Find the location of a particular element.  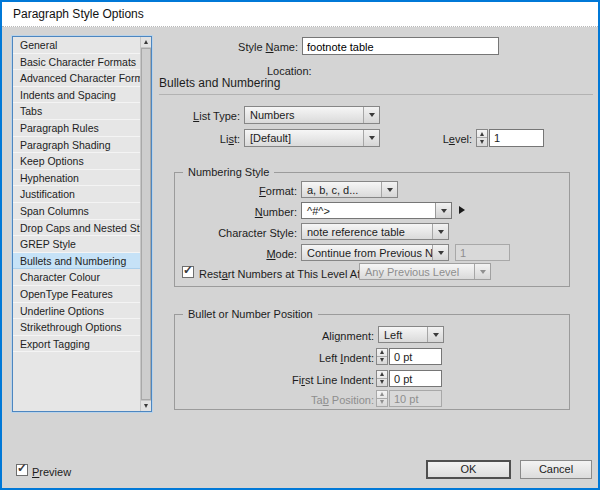

sidebar-item-strikethrough-options: Strikethrough Options is located at coordinates (76, 328).